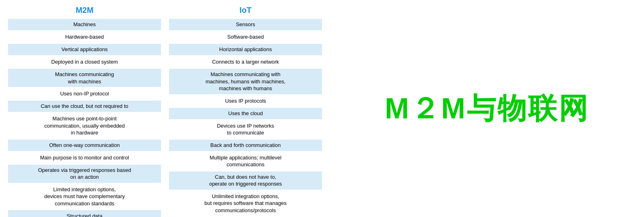  Describe the element at coordinates (246, 50) in the screenshot. I see `table-row: Horizontal applications` at that location.